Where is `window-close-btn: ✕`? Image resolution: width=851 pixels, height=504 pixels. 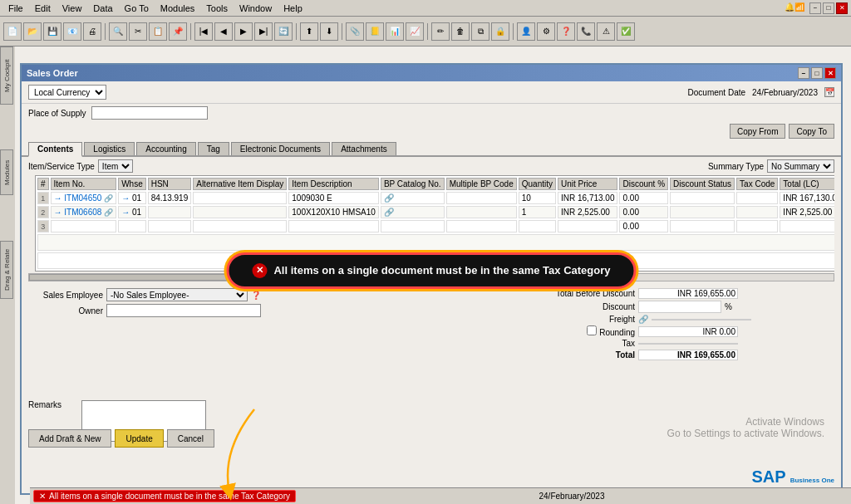 window-close-btn: ✕ is located at coordinates (830, 73).